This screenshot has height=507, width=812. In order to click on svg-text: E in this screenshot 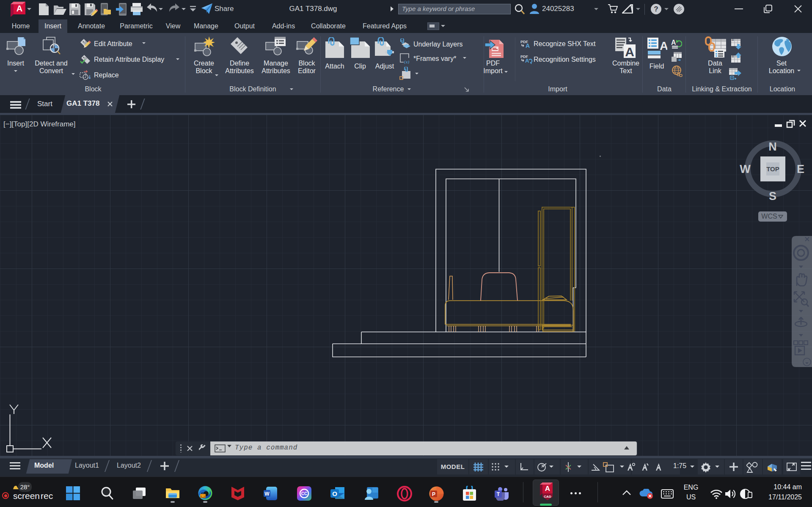, I will do `click(801, 169)`.